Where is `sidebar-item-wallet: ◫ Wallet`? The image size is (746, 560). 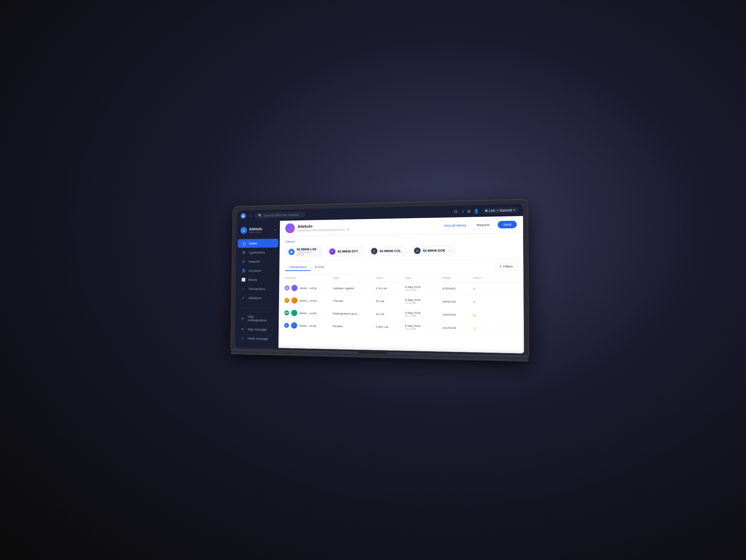
sidebar-item-wallet: ◫ Wallet is located at coordinates (258, 243).